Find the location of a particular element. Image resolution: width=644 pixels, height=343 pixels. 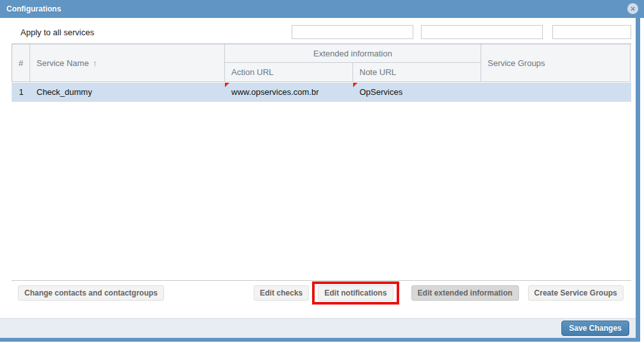

bottom-border is located at coordinates (320, 340).